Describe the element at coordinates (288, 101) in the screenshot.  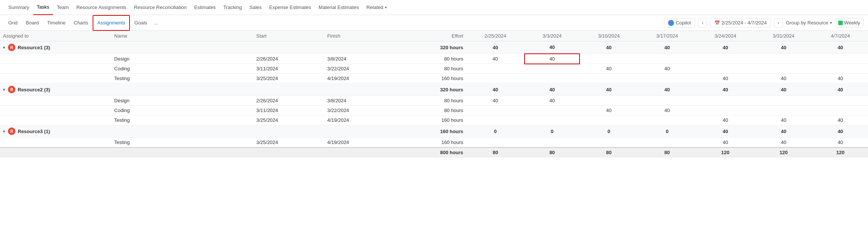
I see `task-start-r2-0: 2/26/2024` at that location.